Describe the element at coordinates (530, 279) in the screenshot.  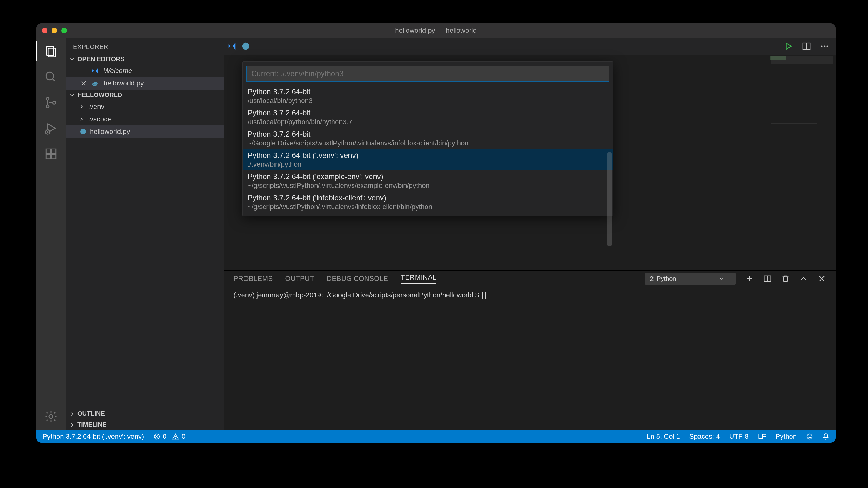
I see `panel-tabbar: PROBLEMS OUTPUT DEBUG CONSOLE TERMINAL 2…` at that location.